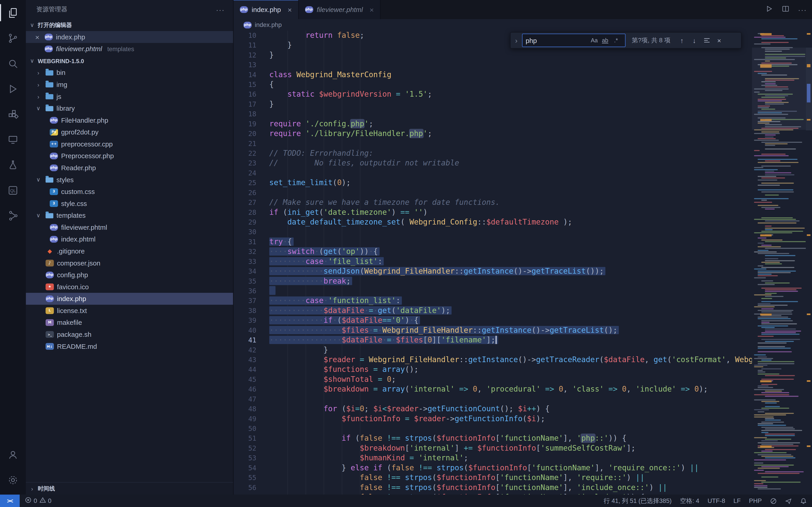  I want to click on tree-item-js: ›js, so click(130, 97).